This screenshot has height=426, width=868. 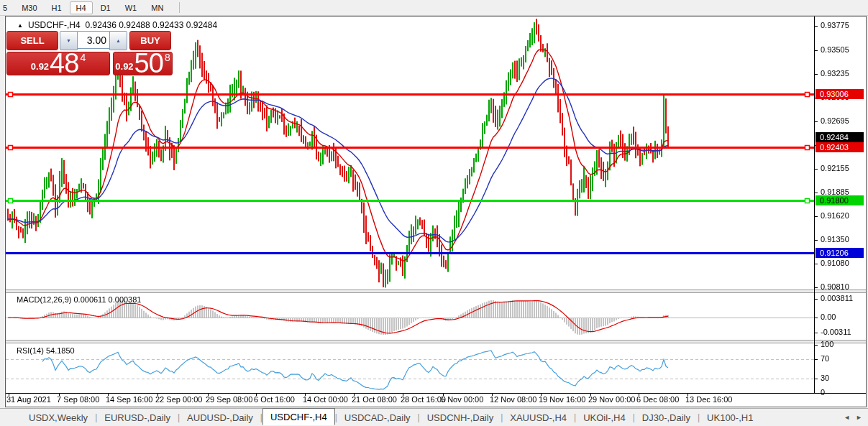 What do you see at coordinates (131, 8) in the screenshot?
I see `timeframe-button-w1: W1` at bounding box center [131, 8].